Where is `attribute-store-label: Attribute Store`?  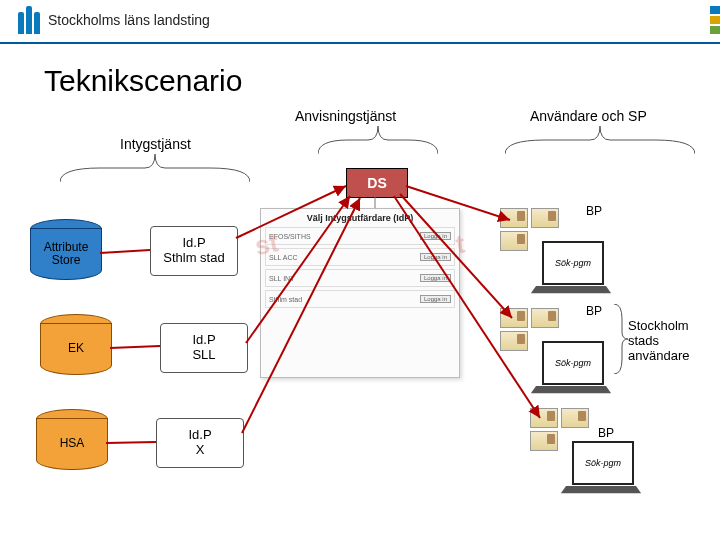
attribute-store-label: Attribute Store is located at coordinates (66, 254).